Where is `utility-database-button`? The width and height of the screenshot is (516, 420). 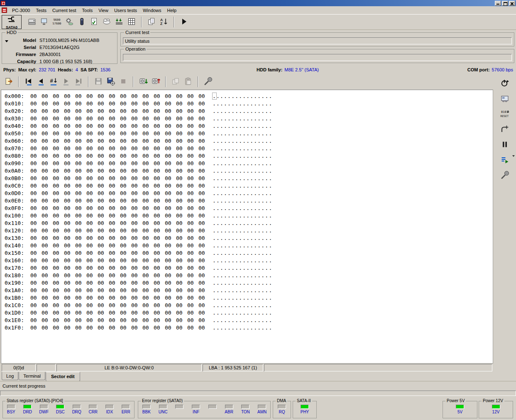 utility-database-button is located at coordinates (69, 22).